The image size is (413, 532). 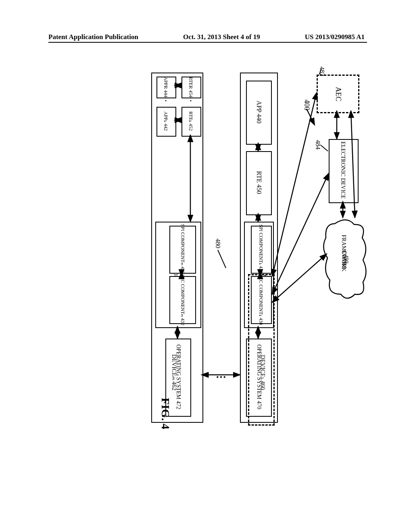 What do you see at coordinates (182, 249) in the screenshot?
I see `deviceM-spi-label: SPI COMPONENTₘ 422` at bounding box center [182, 249].